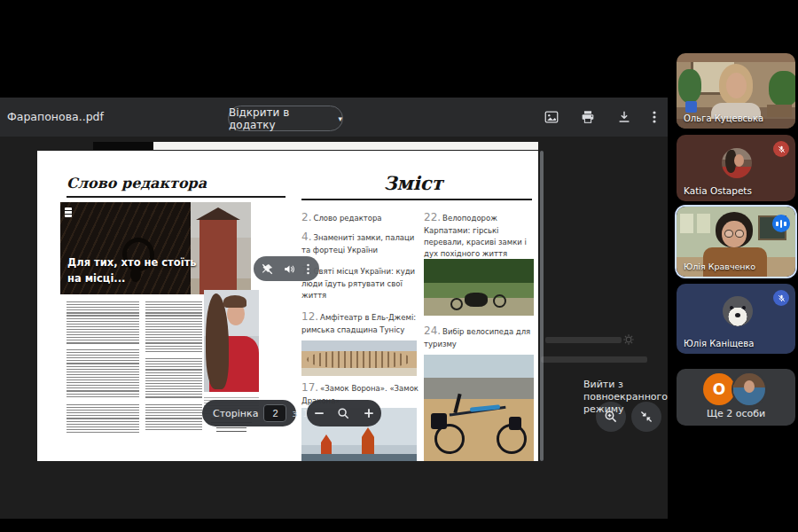 The width and height of the screenshot is (798, 532). What do you see at coordinates (359, 458) in the screenshot?
I see `castle-base` at bounding box center [359, 458].